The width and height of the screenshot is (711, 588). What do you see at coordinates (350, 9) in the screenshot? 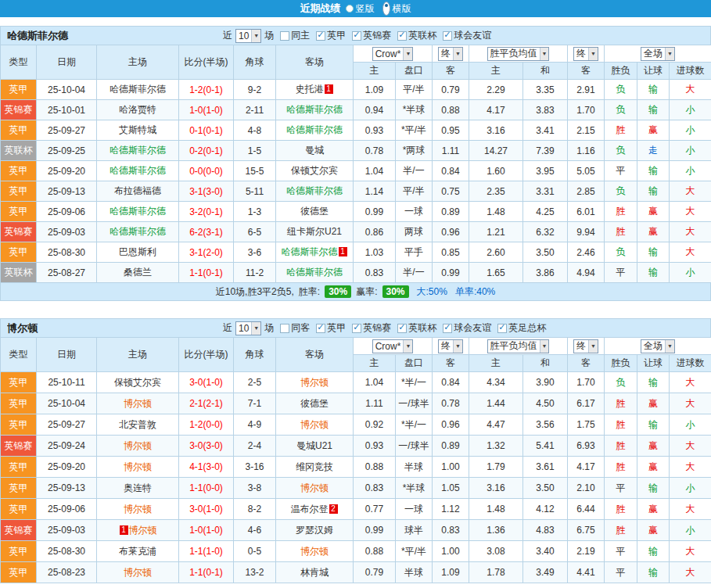
I see `radio-icon` at bounding box center [350, 9].